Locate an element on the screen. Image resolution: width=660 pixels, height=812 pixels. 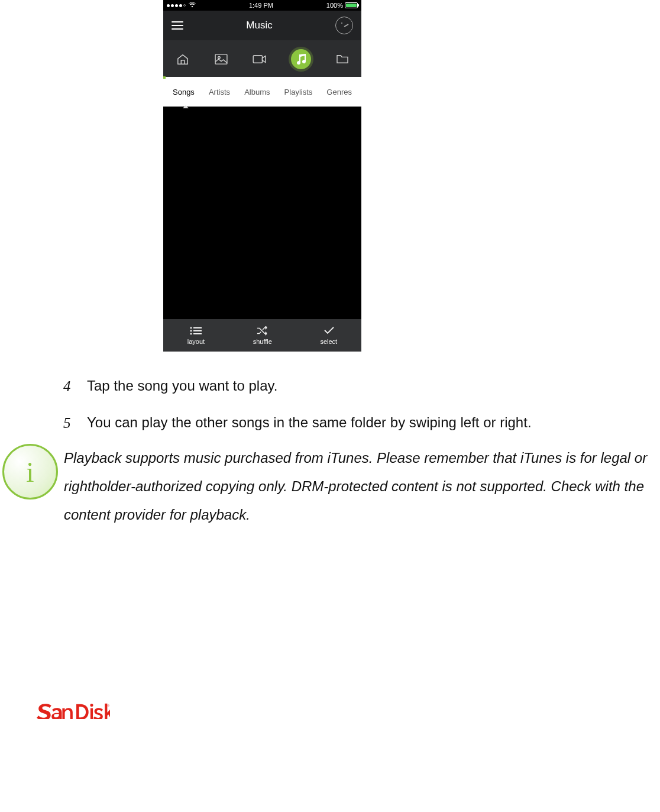
select-icon is located at coordinates (329, 331).